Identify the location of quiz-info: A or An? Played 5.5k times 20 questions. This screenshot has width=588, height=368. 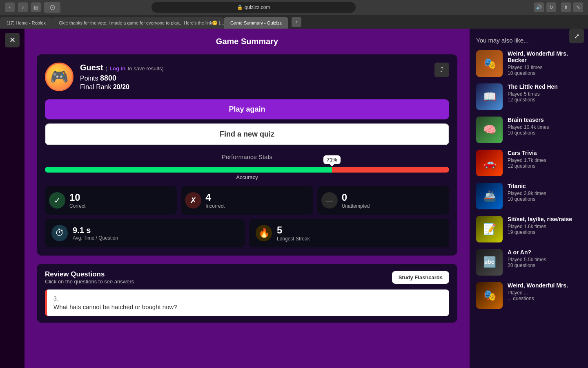
(527, 258).